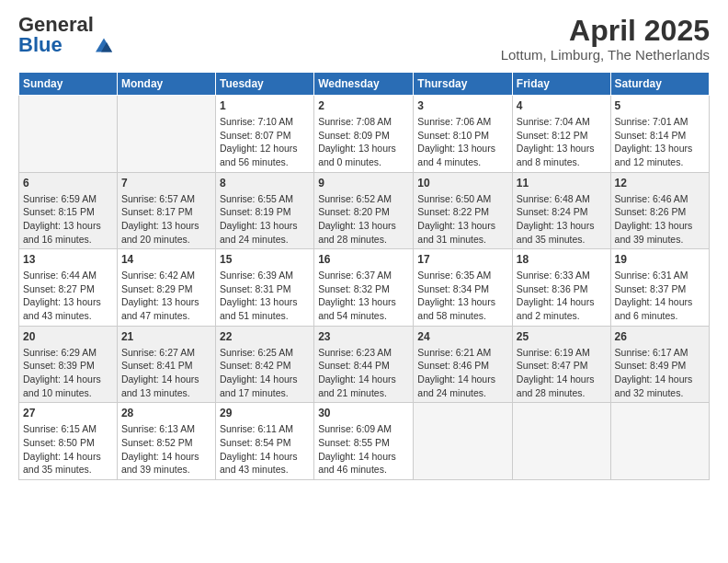 This screenshot has width=728, height=563. Describe the element at coordinates (157, 442) in the screenshot. I see `sunset-text: Sunset: 8:52 PM` at that location.